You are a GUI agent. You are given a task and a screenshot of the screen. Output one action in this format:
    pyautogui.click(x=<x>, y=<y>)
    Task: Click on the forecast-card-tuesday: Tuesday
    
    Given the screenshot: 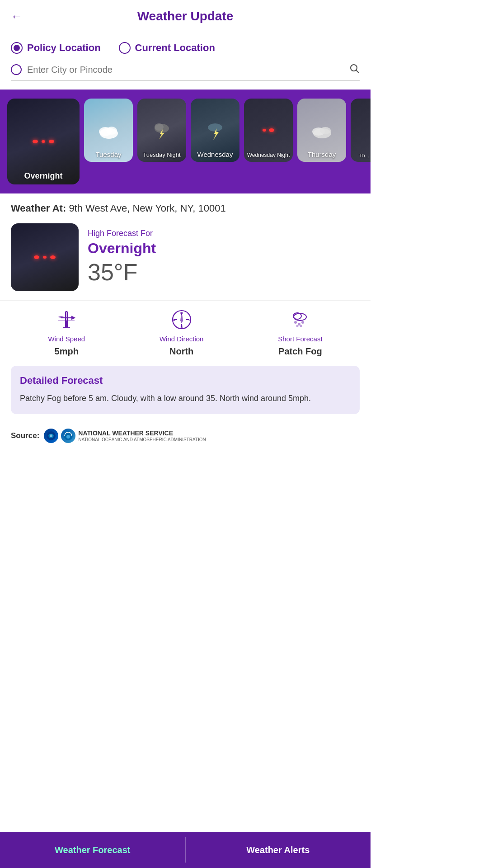 What is the action you would take?
    pyautogui.click(x=108, y=130)
    